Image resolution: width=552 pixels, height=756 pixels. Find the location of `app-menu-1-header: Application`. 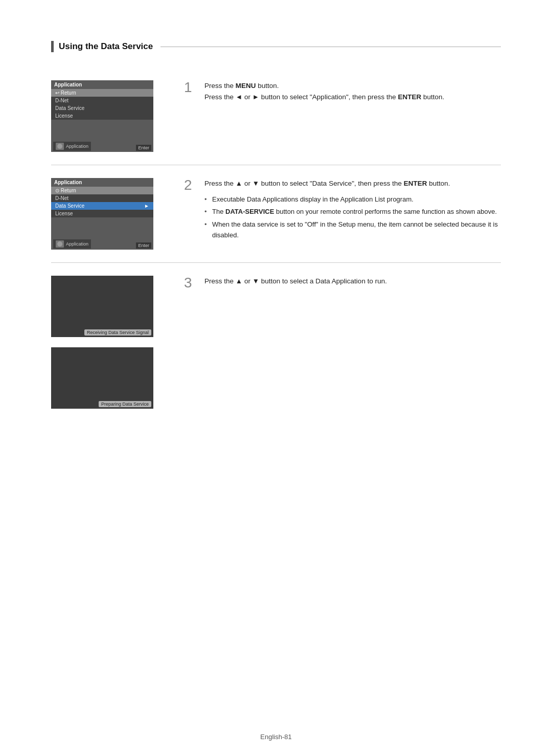

app-menu-1-header: Application is located at coordinates (102, 85).